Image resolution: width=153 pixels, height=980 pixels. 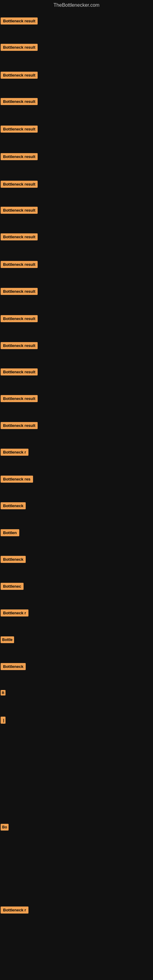 I want to click on bottleneck-item-24: Bottle, so click(x=8, y=641).